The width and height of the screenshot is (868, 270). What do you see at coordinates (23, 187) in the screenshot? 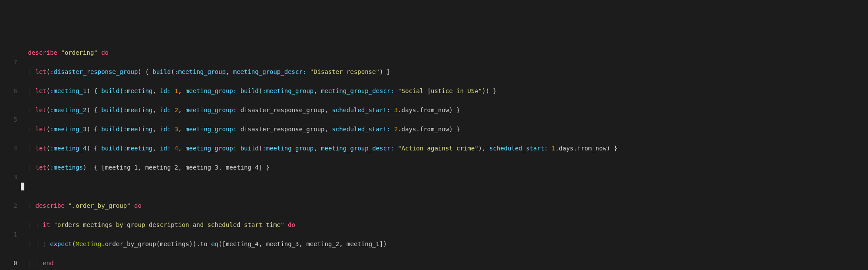
I see `cursor-icon` at bounding box center [23, 187].